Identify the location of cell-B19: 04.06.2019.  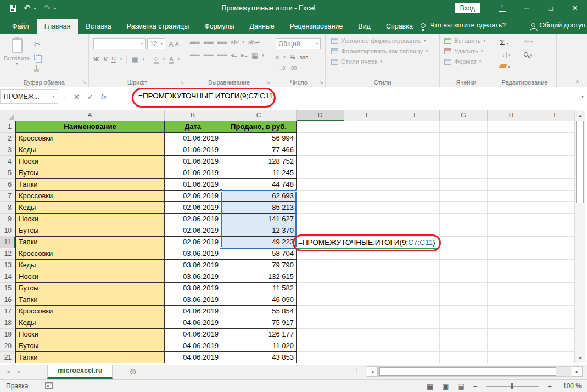
(193, 335).